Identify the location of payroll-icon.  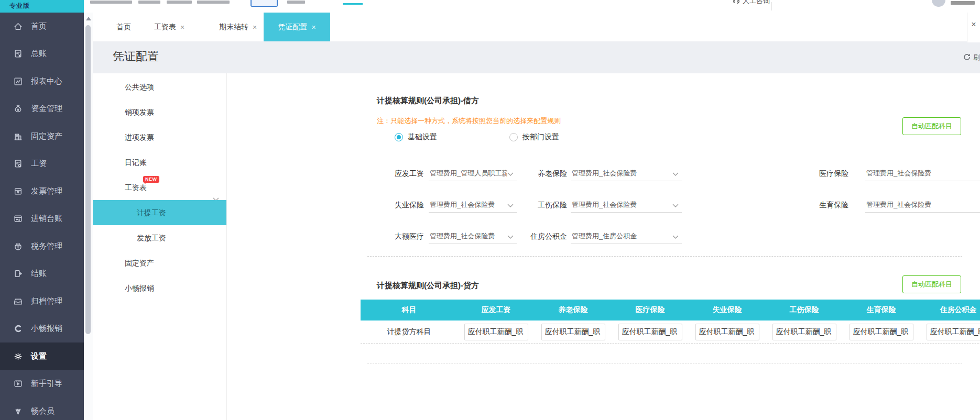
(18, 163).